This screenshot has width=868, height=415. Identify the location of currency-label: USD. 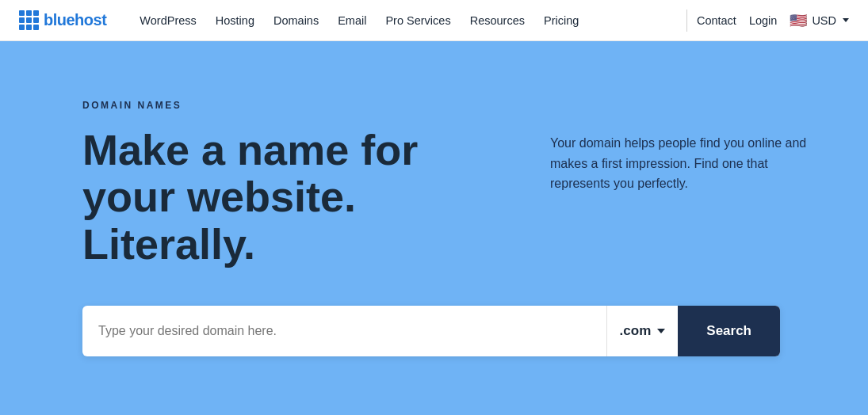
(824, 21).